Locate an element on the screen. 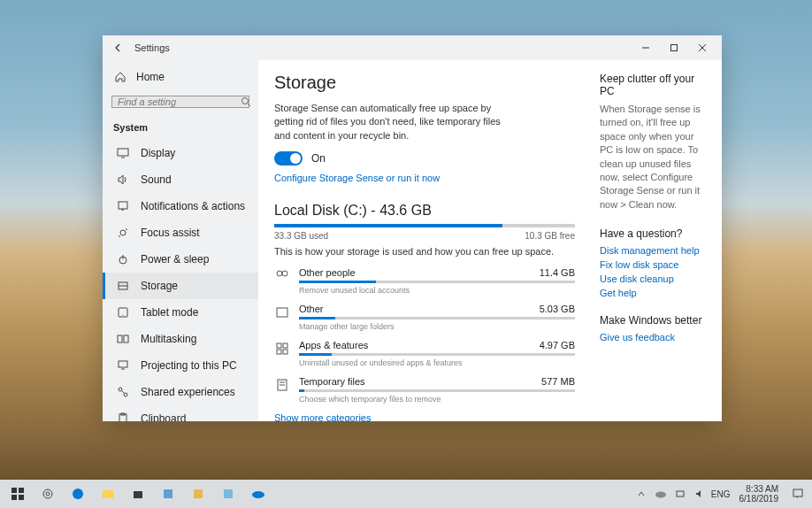  tray-network is located at coordinates (680, 494).